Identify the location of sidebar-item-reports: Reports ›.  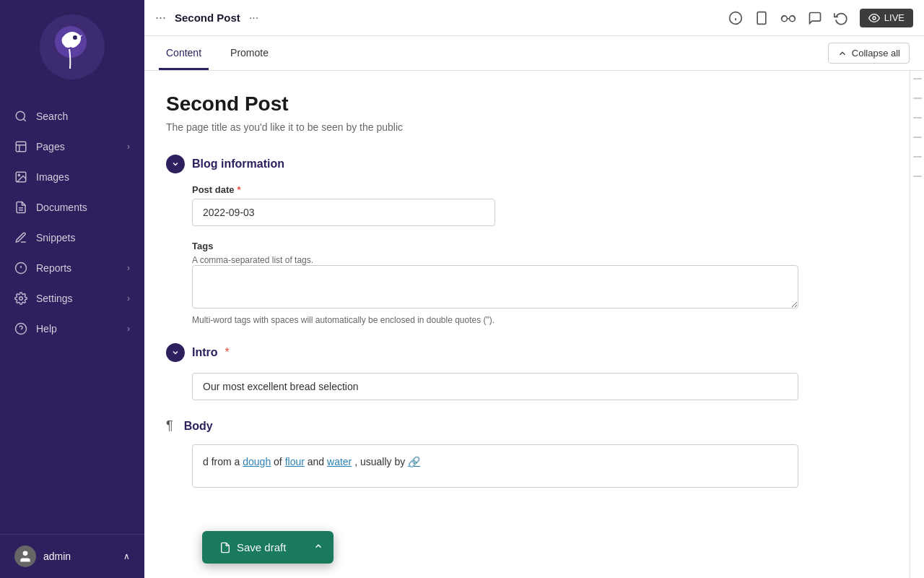
(72, 268).